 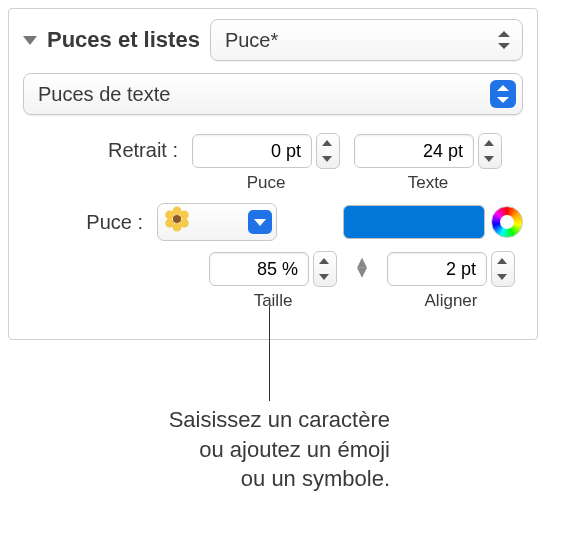 I want to click on bullet-indent-group: Puce, so click(x=266, y=163).